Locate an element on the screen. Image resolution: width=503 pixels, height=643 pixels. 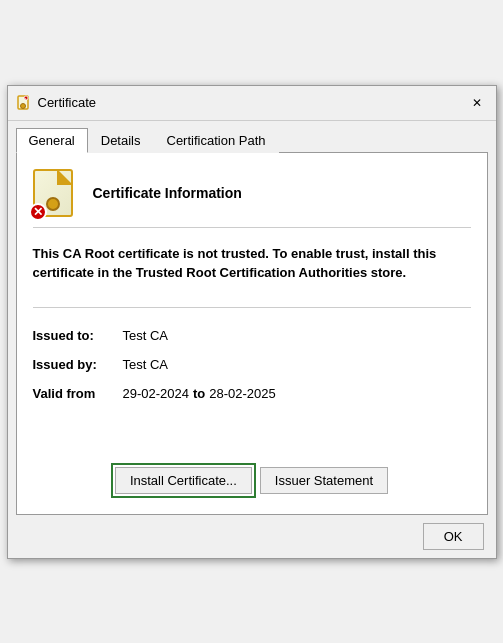
title-bar: ✕ Certificate ✕ is located at coordinates (252, 104).